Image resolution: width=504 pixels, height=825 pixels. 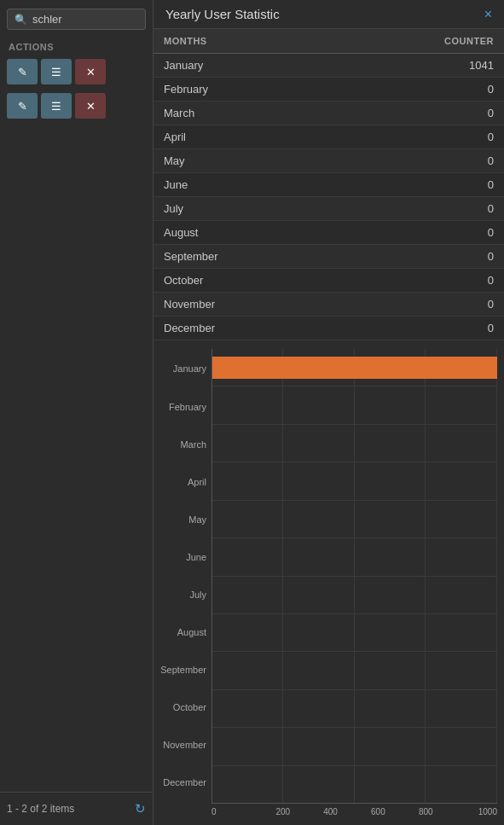 What do you see at coordinates (329, 257) in the screenshot?
I see `table-row: September0` at bounding box center [329, 257].